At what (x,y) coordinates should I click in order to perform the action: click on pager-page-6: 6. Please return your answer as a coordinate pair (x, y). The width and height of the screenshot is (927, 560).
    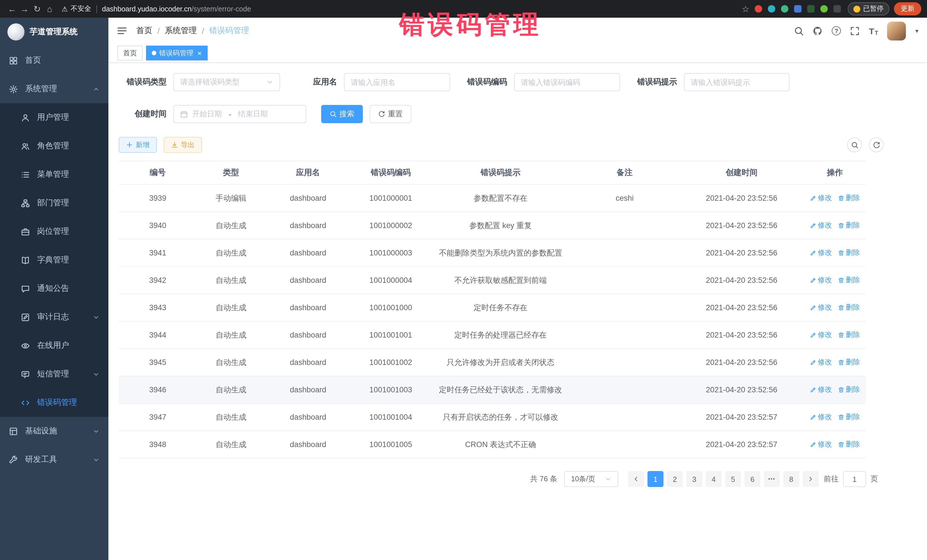
    Looking at the image, I should click on (752, 479).